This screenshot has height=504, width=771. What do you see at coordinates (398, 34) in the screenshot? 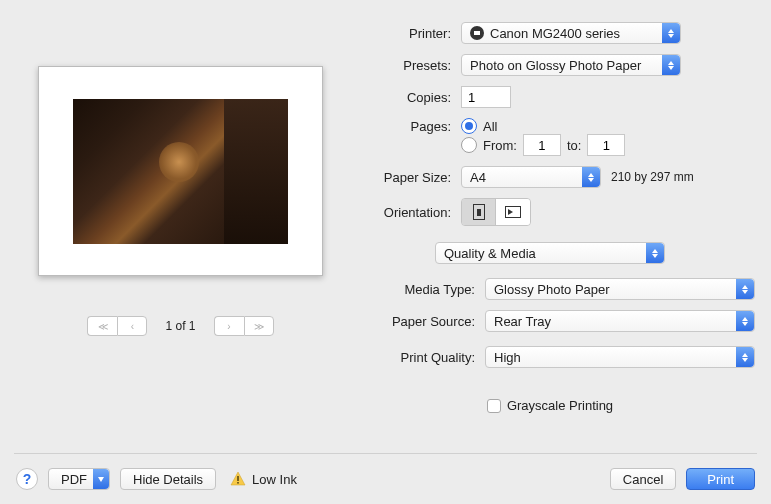
I see `printer-label: Printer:` at bounding box center [398, 34].